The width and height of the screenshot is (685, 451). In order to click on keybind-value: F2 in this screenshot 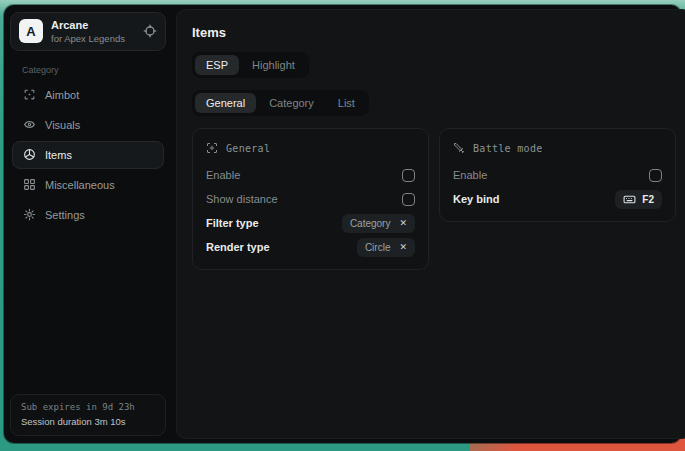, I will do `click(648, 200)`.